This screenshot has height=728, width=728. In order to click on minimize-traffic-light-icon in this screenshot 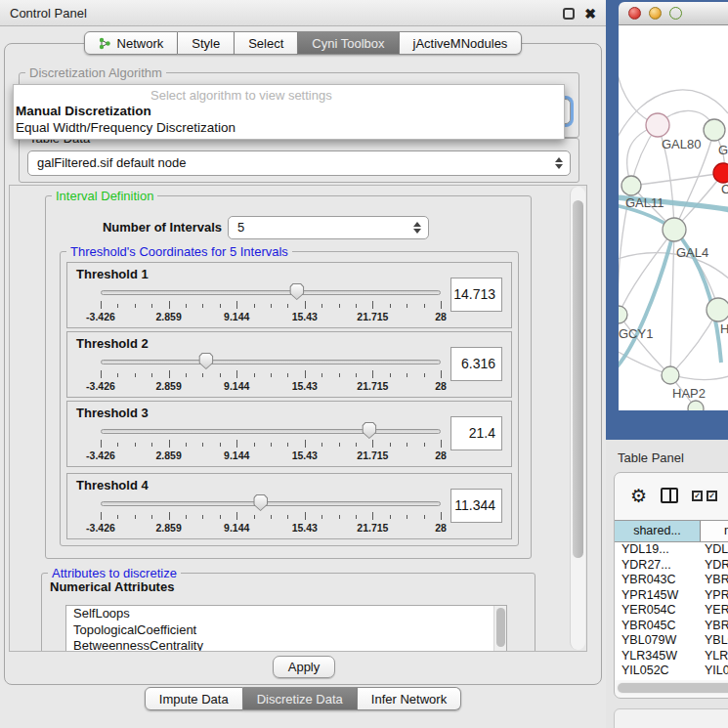, I will do `click(655, 14)`.